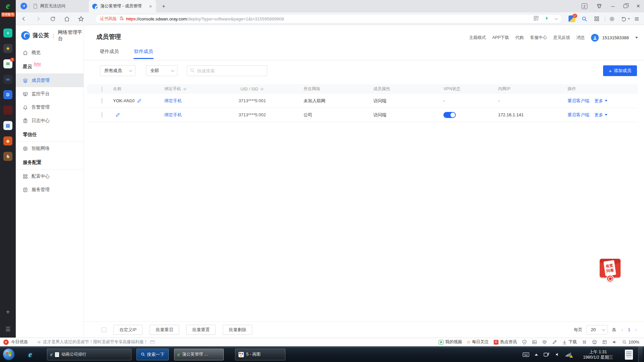 This screenshot has width=644, height=362. What do you see at coordinates (9, 354) in the screenshot?
I see `start-button` at bounding box center [9, 354].